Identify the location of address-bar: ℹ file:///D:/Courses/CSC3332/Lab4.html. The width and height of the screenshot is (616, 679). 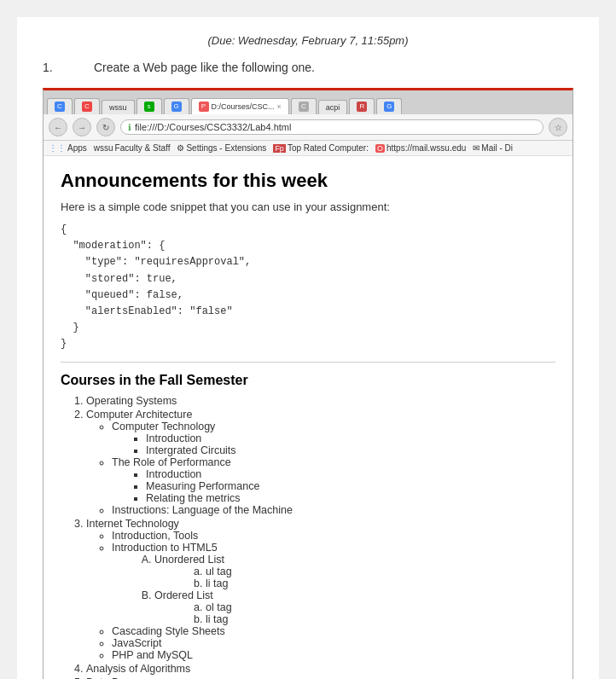
(332, 127).